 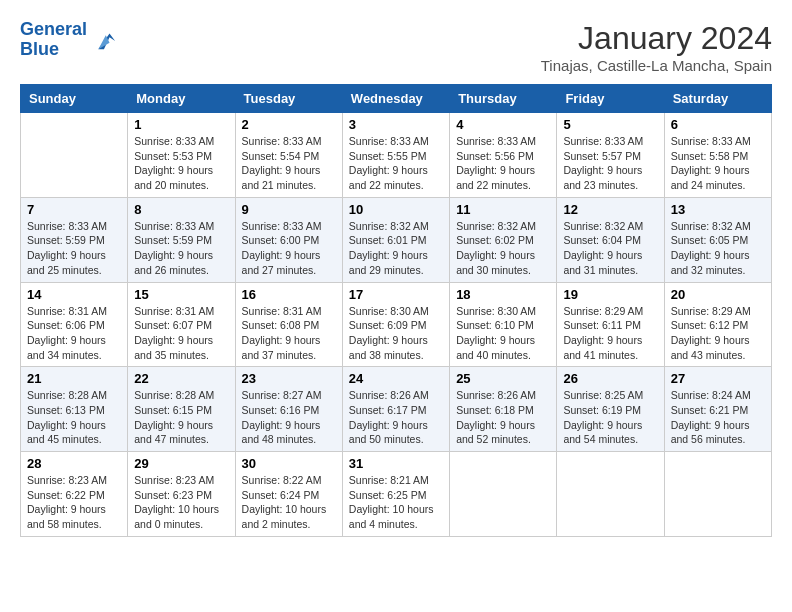 What do you see at coordinates (610, 156) in the screenshot?
I see `calendar-cell: 5Sunrise: 8:33 AMSunset: 5:57 PMDaylight…` at bounding box center [610, 156].